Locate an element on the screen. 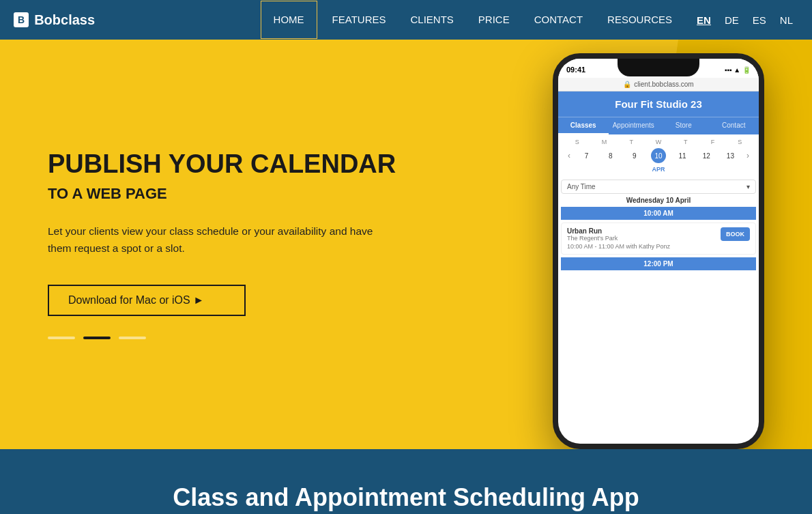 This screenshot has width=812, height=514. navigation: B Bobclass HOME FEATURES CLIENTS PRICE C… is located at coordinates (406, 20).